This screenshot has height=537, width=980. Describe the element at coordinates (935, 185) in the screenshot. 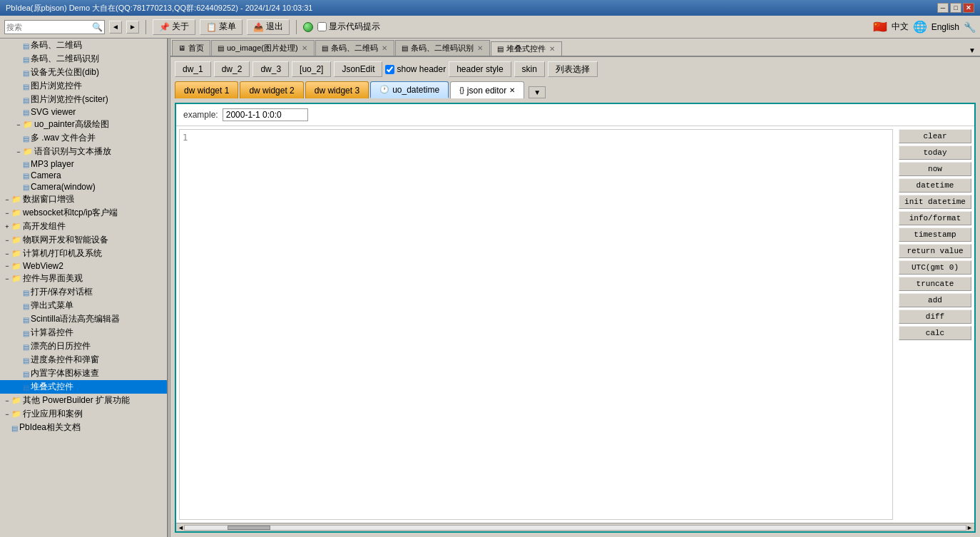

I see `action-button-datetime: datetime` at that location.